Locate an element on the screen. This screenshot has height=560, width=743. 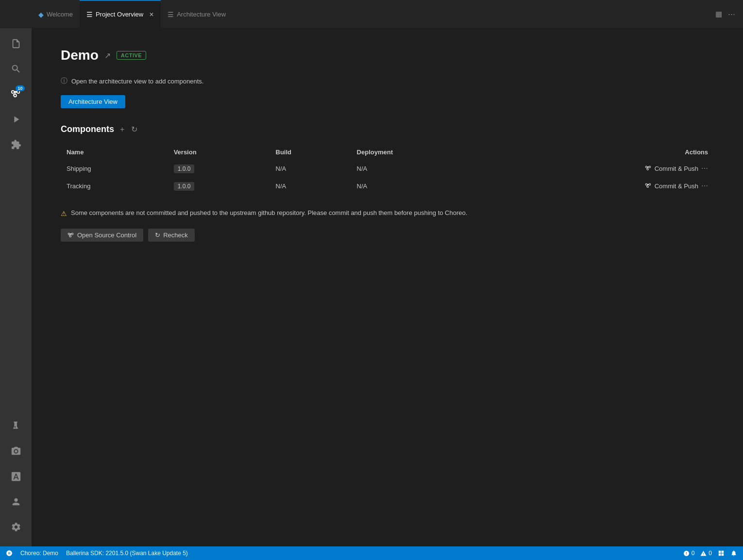
activity-source-control: 10 is located at coordinates (16, 94).